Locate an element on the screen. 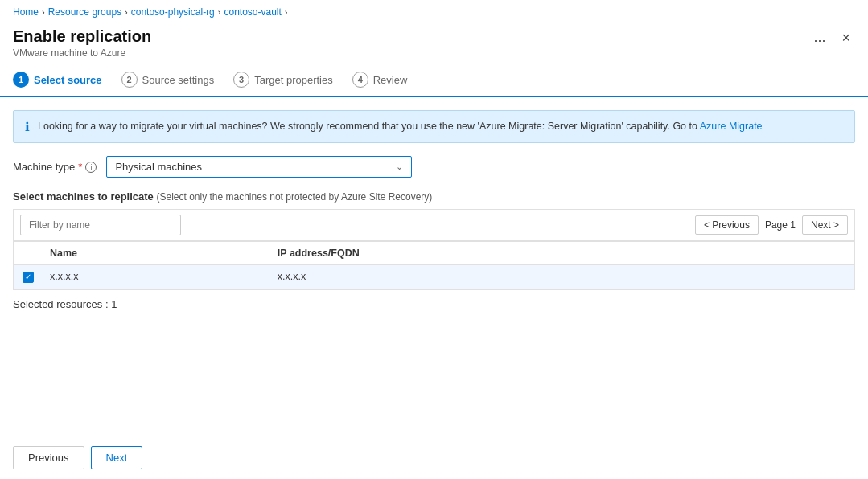 This screenshot has height=479, width=868. machine-type-dropdown: Physical machines ⌄ is located at coordinates (259, 167).